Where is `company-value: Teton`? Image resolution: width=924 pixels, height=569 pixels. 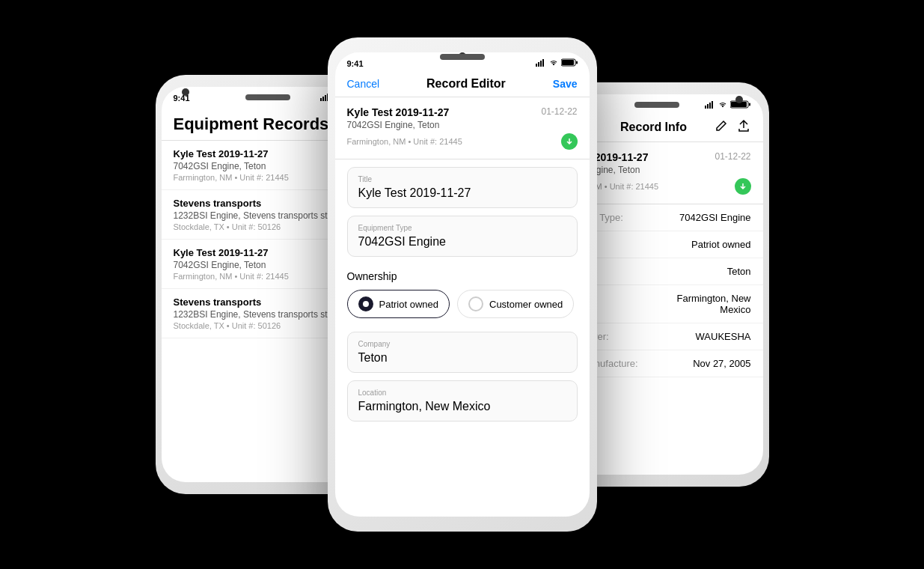 company-value: Teton is located at coordinates (462, 358).